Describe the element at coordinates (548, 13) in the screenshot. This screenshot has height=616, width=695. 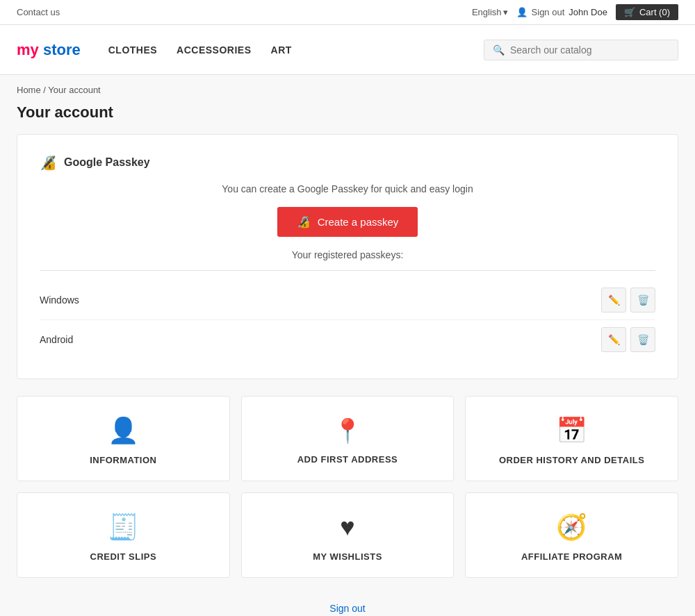
I see `sign-out-top-link: Sign out` at that location.